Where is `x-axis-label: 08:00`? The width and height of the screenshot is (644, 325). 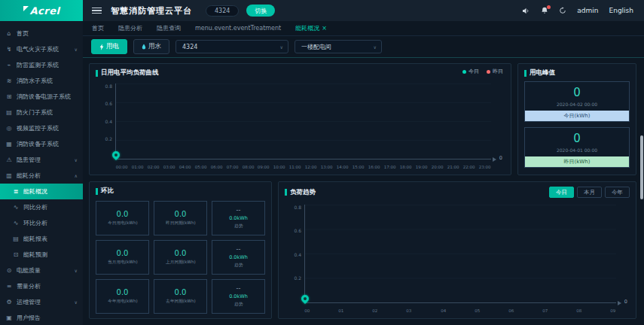 x-axis-label: 08:00 is located at coordinates (248, 166).